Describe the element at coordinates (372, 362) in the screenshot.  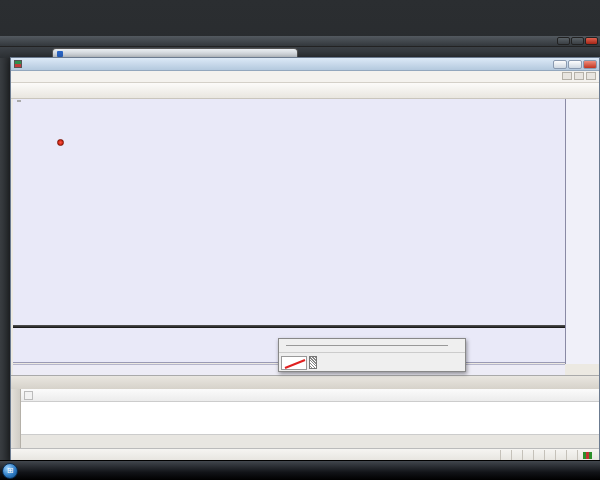
I see `annotation-palette-row` at that location.